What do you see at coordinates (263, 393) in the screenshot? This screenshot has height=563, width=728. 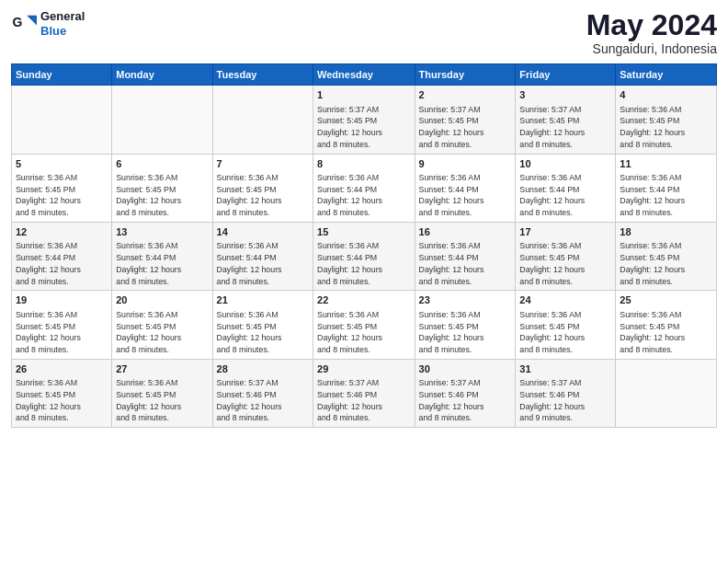 I see `calendar-cell: 28Sunrise: 5:37 AM Sunset: 5:46 PM Dayli…` at bounding box center [263, 393].